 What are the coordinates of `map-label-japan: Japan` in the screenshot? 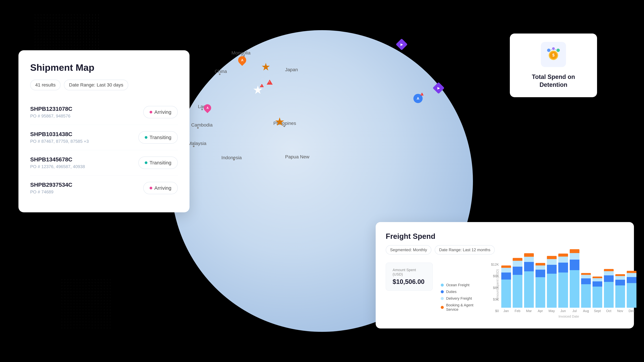 It's located at (292, 70).